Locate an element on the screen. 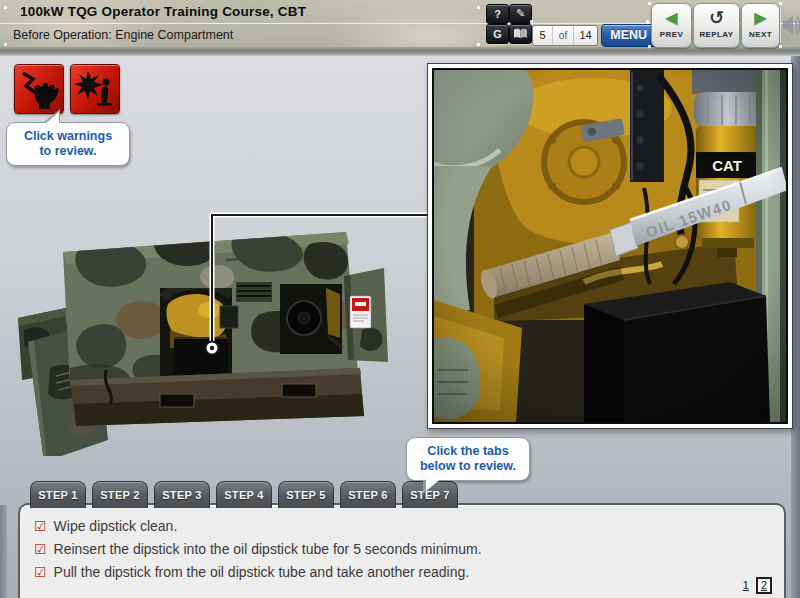 This screenshot has width=800, height=598. replay-button: ↺ REPLAY is located at coordinates (716, 26).